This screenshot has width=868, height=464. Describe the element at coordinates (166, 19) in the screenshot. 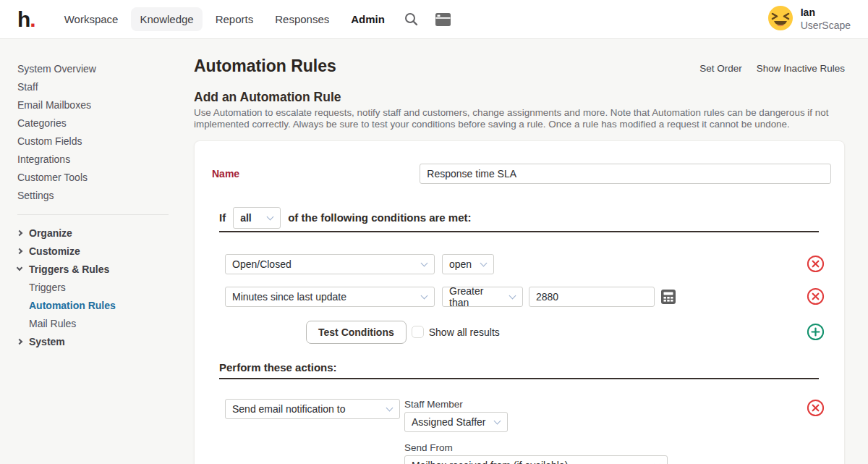

I see `nav-knowledge: Knowledge` at that location.